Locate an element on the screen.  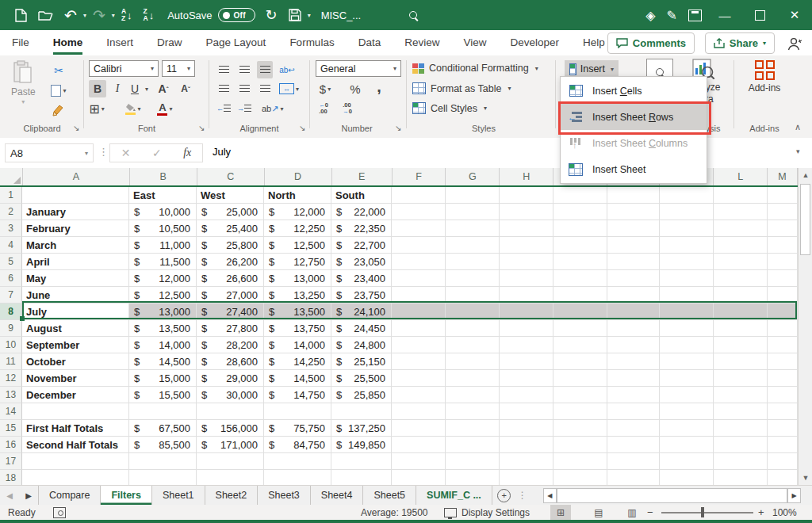
cell-M18 is located at coordinates (783, 477).